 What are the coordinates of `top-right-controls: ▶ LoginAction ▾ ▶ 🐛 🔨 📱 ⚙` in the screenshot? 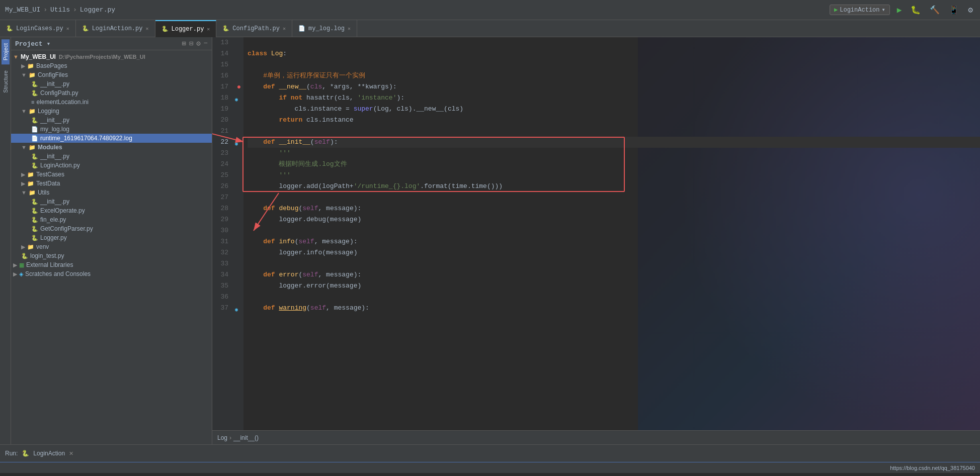 It's located at (903, 10).